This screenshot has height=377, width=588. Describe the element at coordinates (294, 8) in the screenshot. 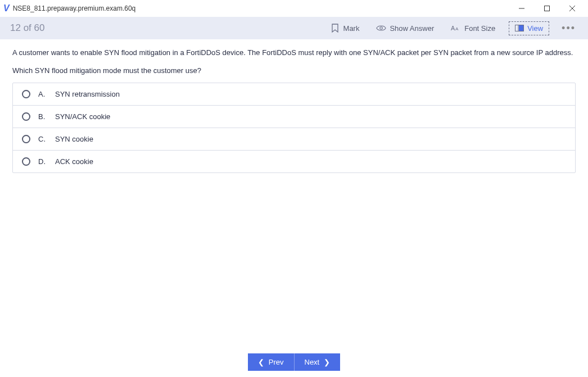

I see `window-titlebar: V NSE8_811.prepaway.premium.exam.60q` at that location.